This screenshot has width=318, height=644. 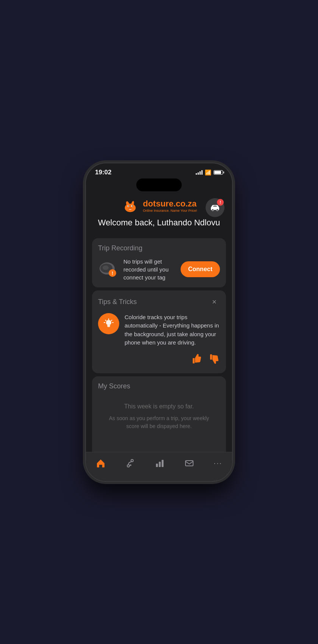 What do you see at coordinates (130, 463) in the screenshot?
I see `trips-icon` at bounding box center [130, 463].